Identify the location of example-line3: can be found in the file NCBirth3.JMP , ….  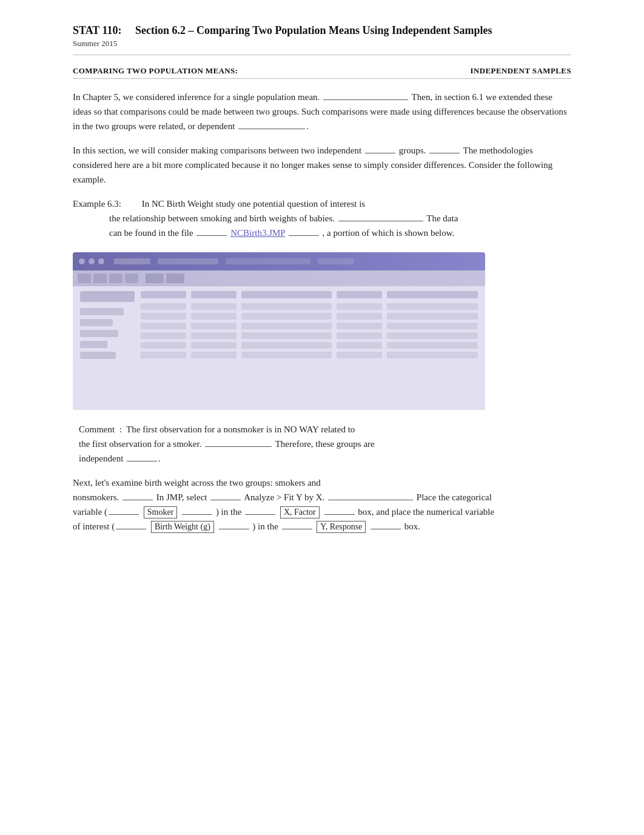
(322, 233).